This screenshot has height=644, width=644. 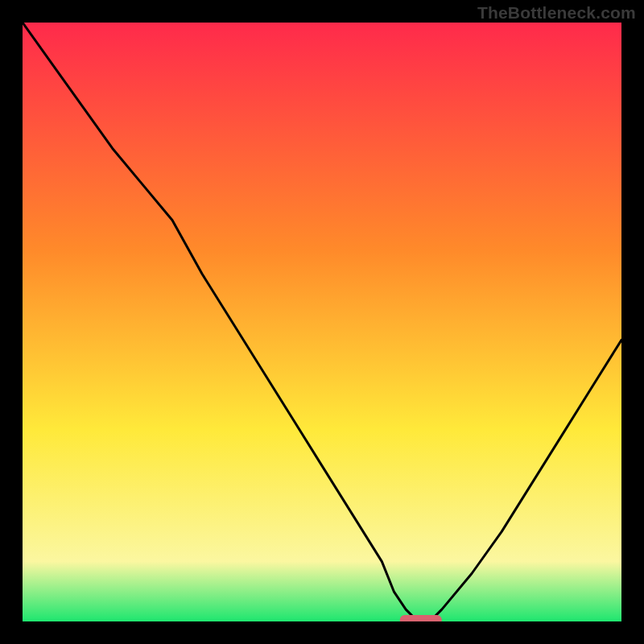 What do you see at coordinates (421, 618) in the screenshot?
I see `optimal-marker` at bounding box center [421, 618].